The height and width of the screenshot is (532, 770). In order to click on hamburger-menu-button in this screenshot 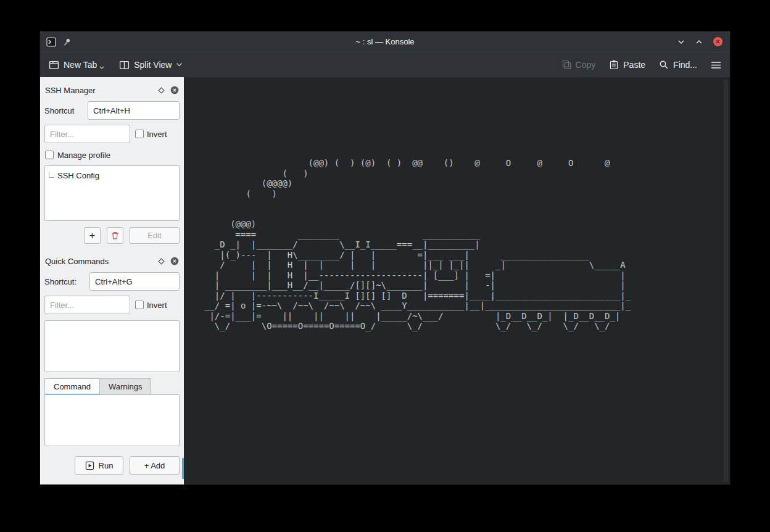, I will do `click(716, 65)`.